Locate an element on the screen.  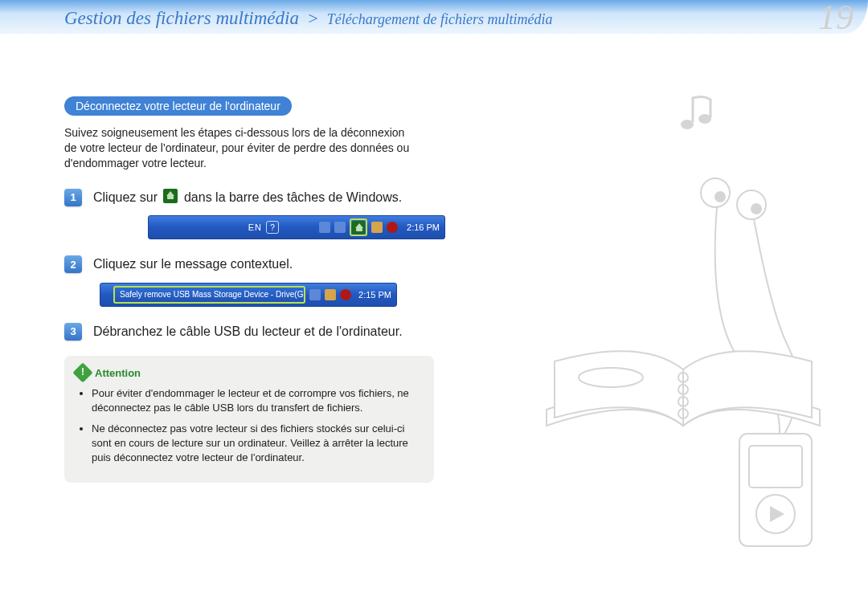
step-1-text: Cliquez sur dans la barre des tâches de … is located at coordinates (262, 198).